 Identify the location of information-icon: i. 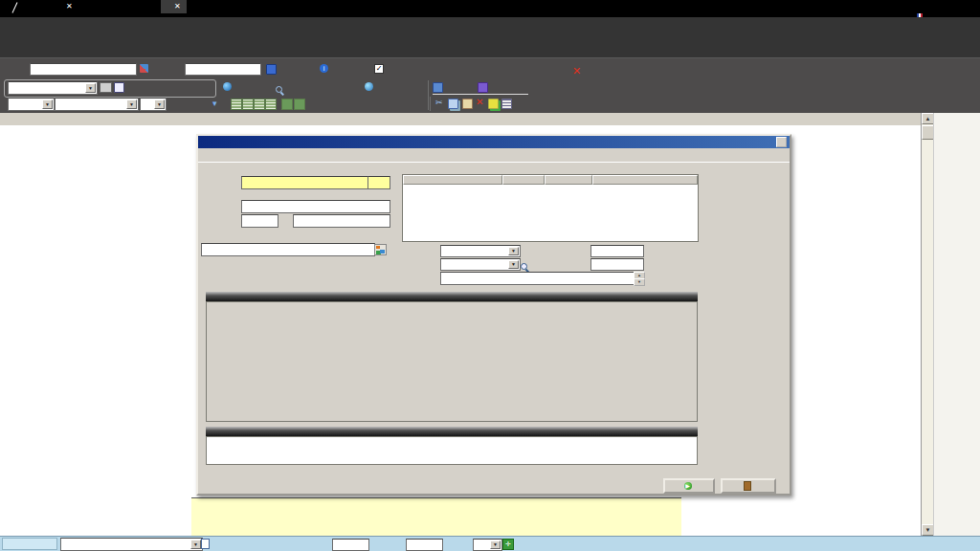
(323, 69).